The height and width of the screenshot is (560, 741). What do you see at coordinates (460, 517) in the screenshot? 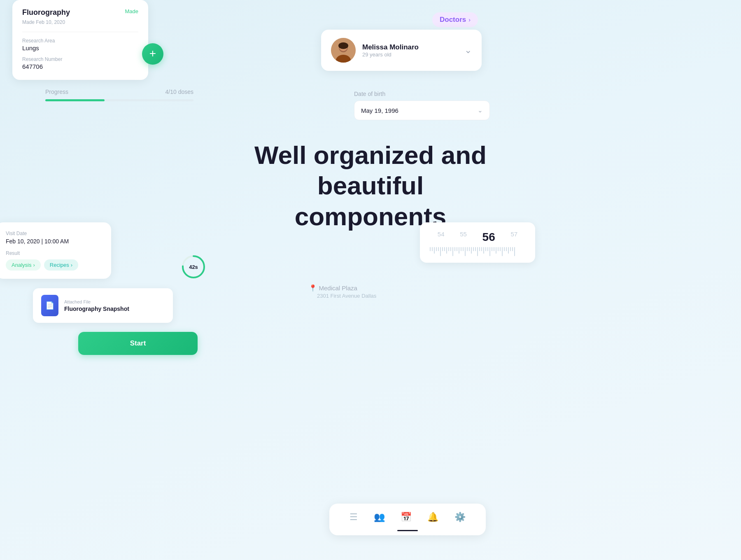
I see `gear-icon: ⚙️` at bounding box center [460, 517].